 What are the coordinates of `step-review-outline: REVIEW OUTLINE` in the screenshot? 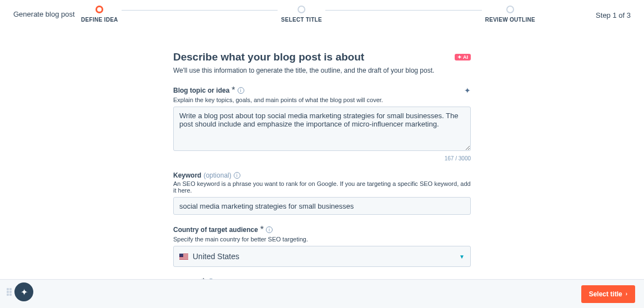 It's located at (510, 14).